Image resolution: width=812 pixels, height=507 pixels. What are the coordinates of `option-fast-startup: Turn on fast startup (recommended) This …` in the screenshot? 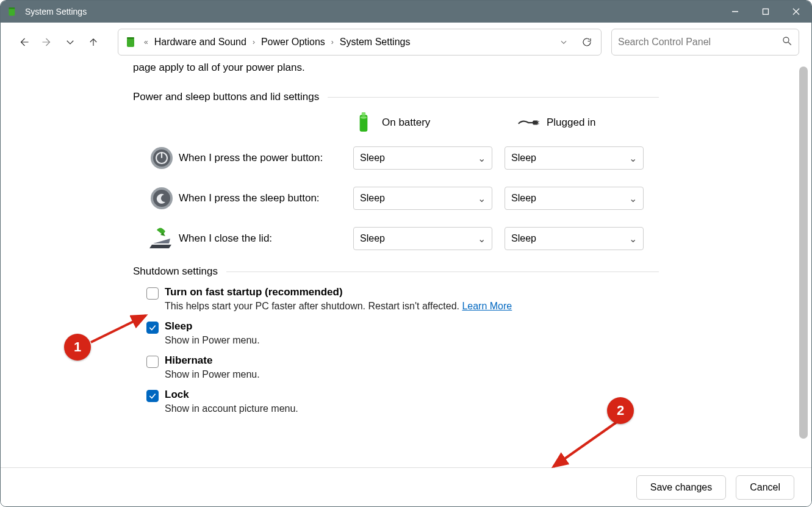 It's located at (467, 299).